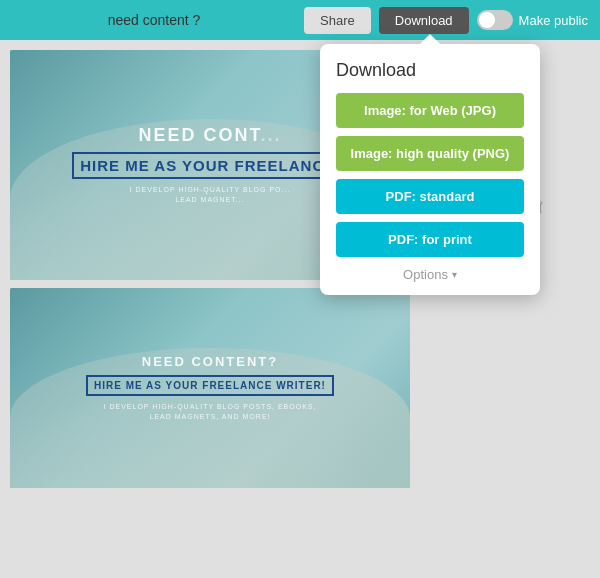  What do you see at coordinates (210, 388) in the screenshot?
I see `slide-2-overlay: NEED CONTENT? HIRE ME AS YOUR FREELANCE …` at bounding box center [210, 388].